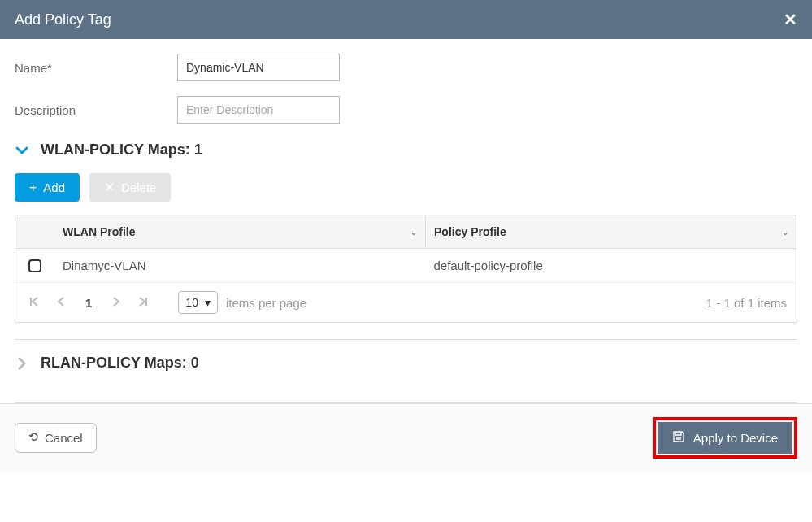 The width and height of the screenshot is (812, 522). Describe the element at coordinates (406, 266) in the screenshot. I see `table-row: Dinamyc-VLAN default-policy-profile` at that location.